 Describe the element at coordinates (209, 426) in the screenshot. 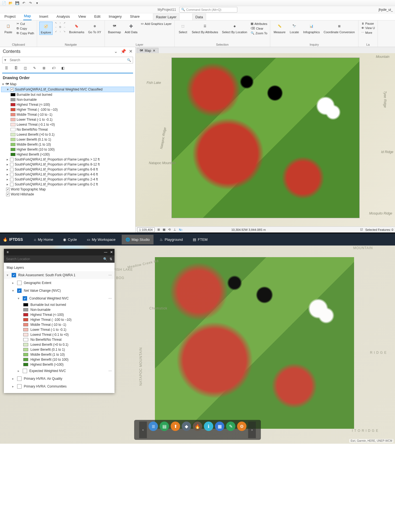

I see `tool-info: ℹ` at that location.